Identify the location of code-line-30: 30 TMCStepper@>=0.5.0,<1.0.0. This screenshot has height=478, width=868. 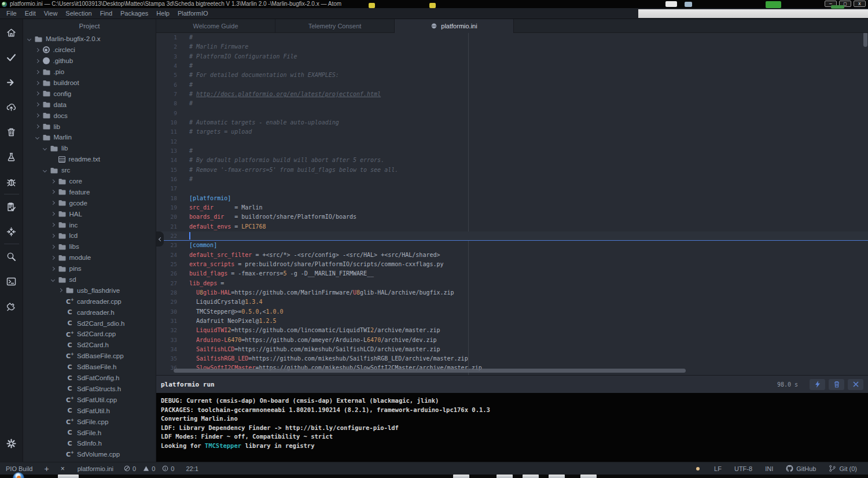
(512, 312).